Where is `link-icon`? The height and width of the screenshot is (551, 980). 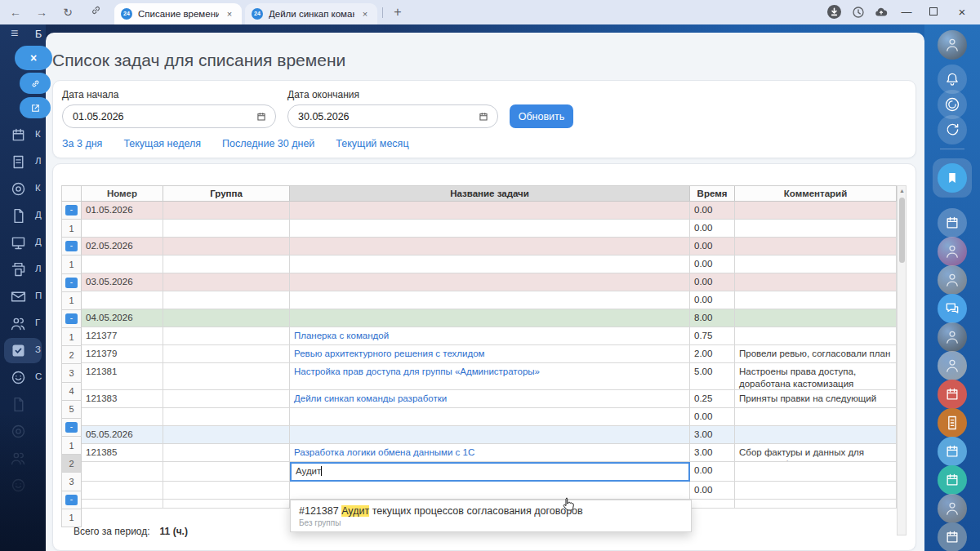 link-icon is located at coordinates (96, 12).